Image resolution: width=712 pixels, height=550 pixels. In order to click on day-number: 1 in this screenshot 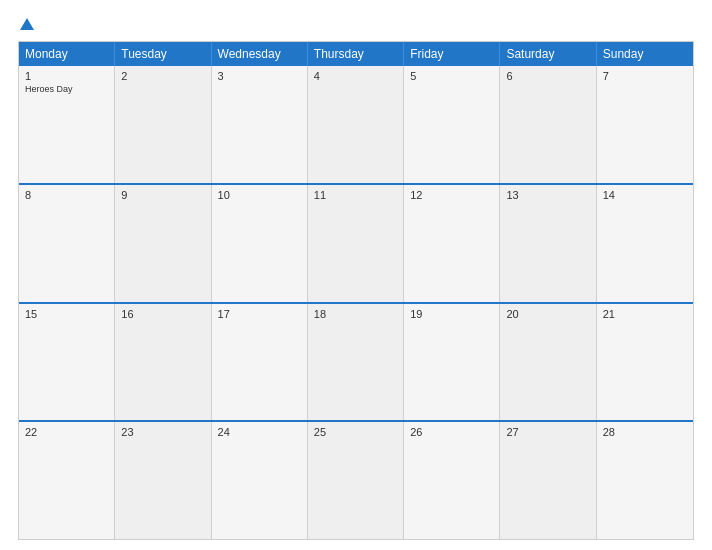, I will do `click(66, 76)`.